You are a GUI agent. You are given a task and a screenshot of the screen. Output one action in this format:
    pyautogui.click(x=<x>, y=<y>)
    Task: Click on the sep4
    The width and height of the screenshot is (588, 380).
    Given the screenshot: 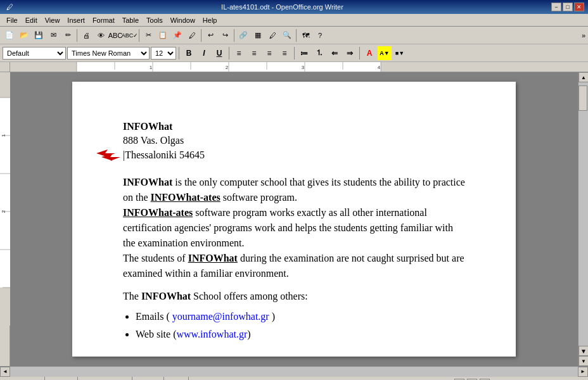 What is the action you would take?
    pyautogui.click(x=234, y=35)
    